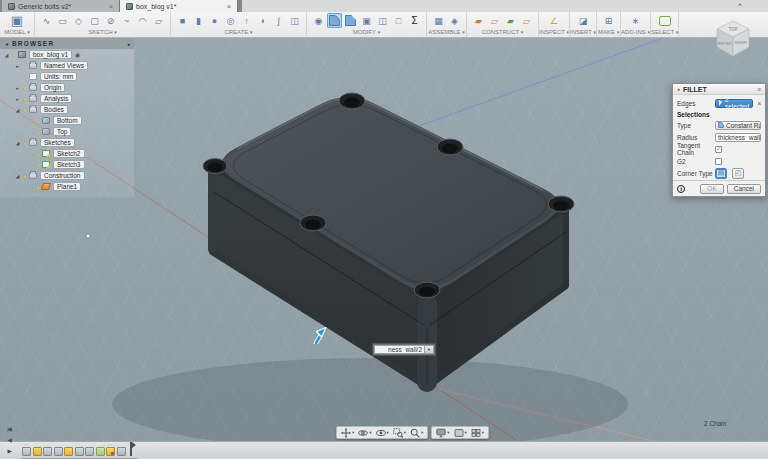  What do you see at coordinates (9, 428) in the screenshot?
I see `go-to-start-button: |◀` at bounding box center [9, 428].